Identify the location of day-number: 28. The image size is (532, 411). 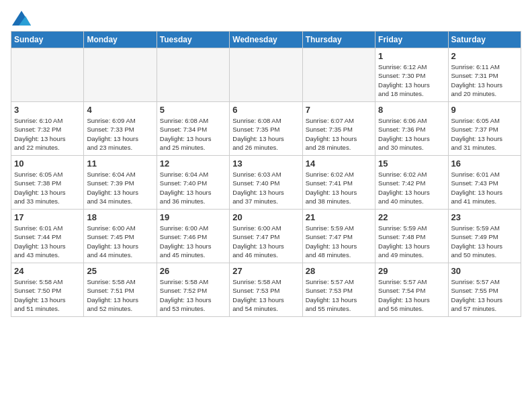
(339, 271).